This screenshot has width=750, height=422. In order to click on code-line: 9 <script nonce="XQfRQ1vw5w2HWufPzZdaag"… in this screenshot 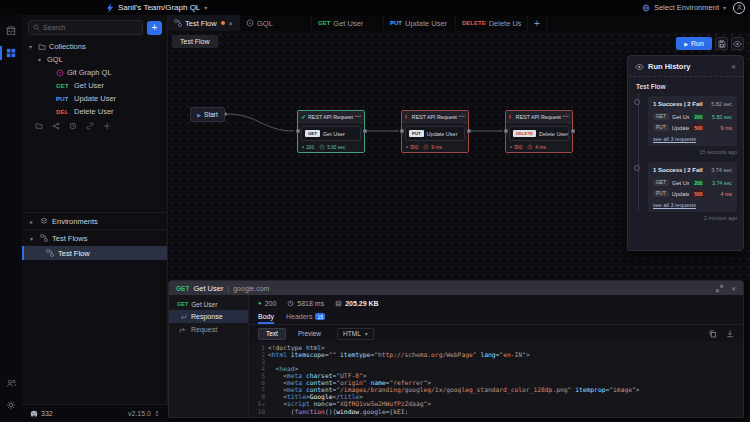, I will do `click(496, 404)`.